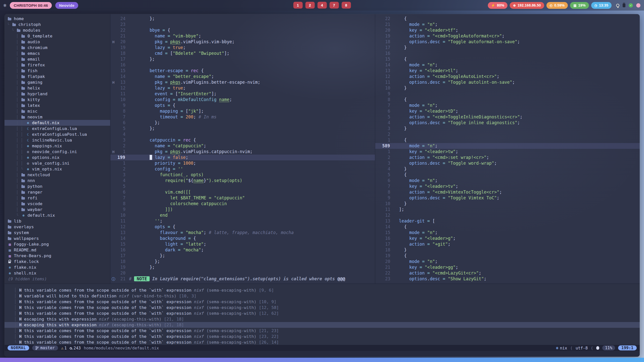 The width and height of the screenshot is (644, 362). Describe the element at coordinates (243, 140) in the screenshot. I see `code-line: 3 catppuccin = rec {` at that location.